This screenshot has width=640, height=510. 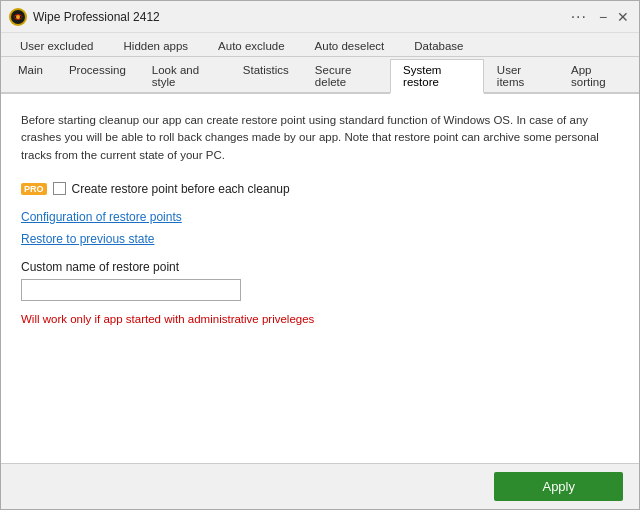 I want to click on configuration-link: Configuration of restore points, so click(x=320, y=217).